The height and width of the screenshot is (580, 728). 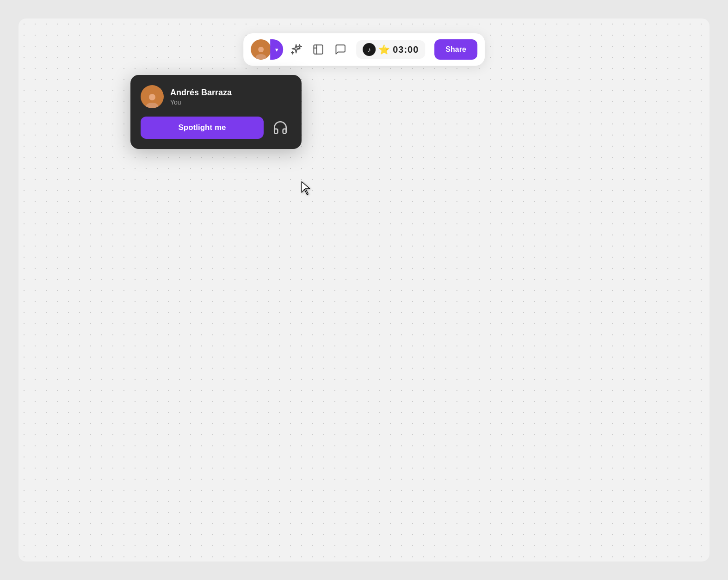 What do you see at coordinates (340, 49) in the screenshot?
I see `chat-button` at bounding box center [340, 49].